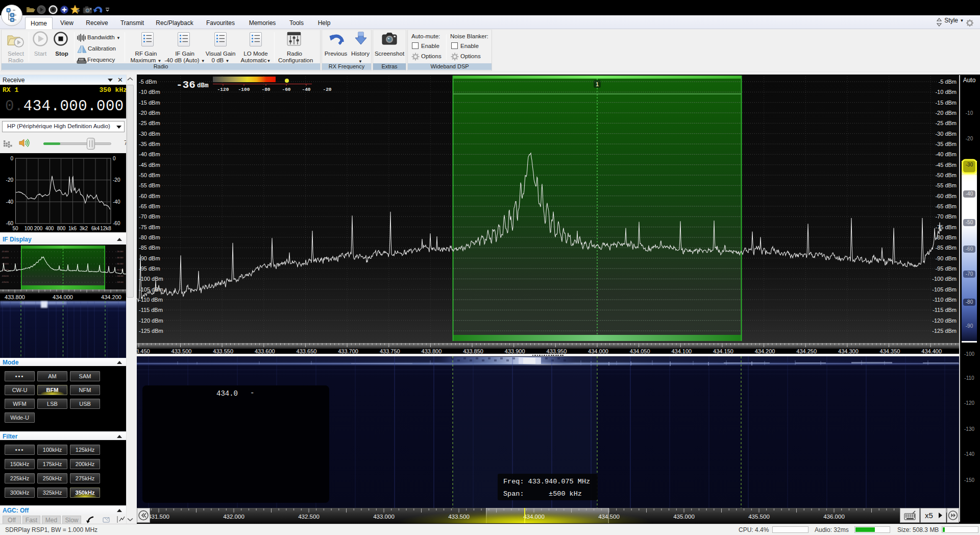 The image size is (980, 535). Describe the element at coordinates (234, 517) in the screenshot. I see `svg-text: 432.000` at that location.